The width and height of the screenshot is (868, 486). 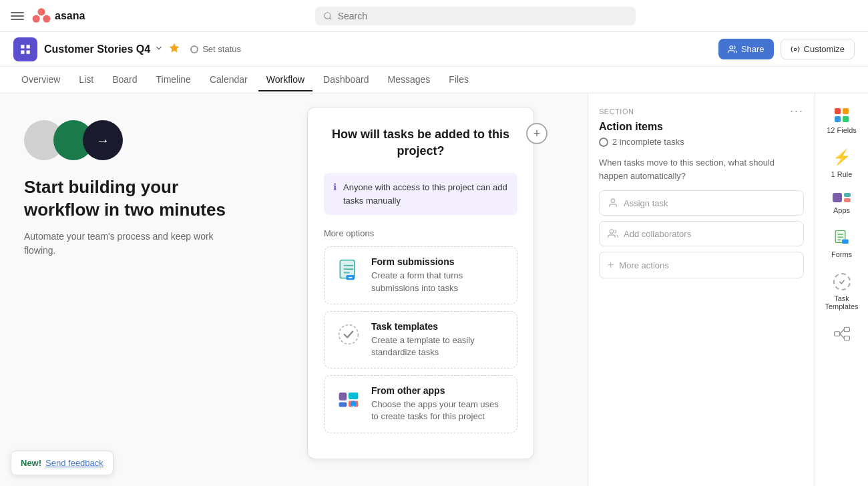 I want to click on more-options-label: More options, so click(x=421, y=234).